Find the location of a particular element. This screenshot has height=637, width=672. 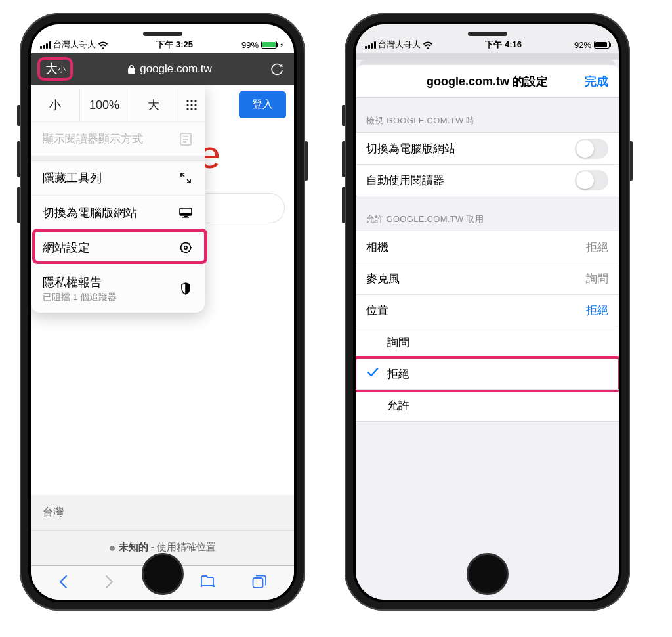

bookmarks-button is located at coordinates (208, 583).